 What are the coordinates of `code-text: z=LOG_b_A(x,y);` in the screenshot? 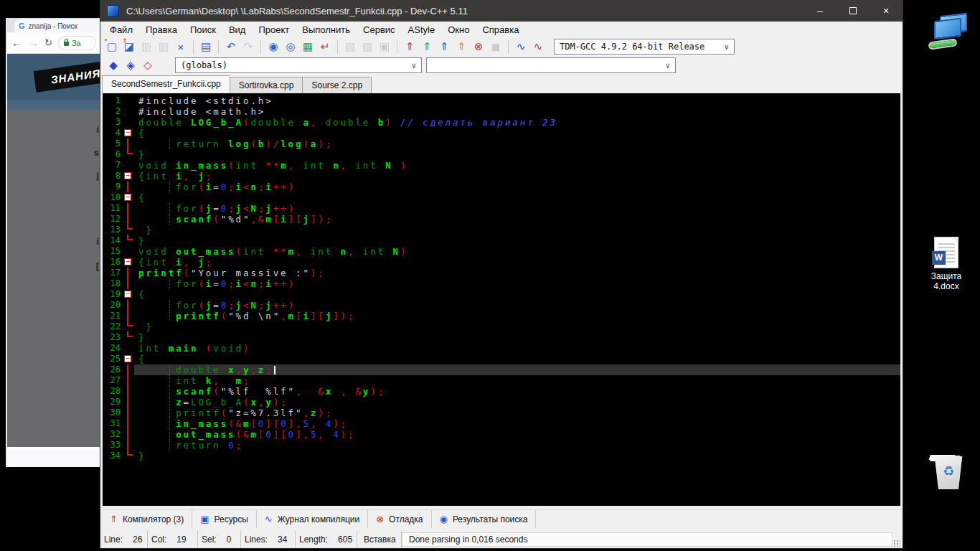 It's located at (517, 402).